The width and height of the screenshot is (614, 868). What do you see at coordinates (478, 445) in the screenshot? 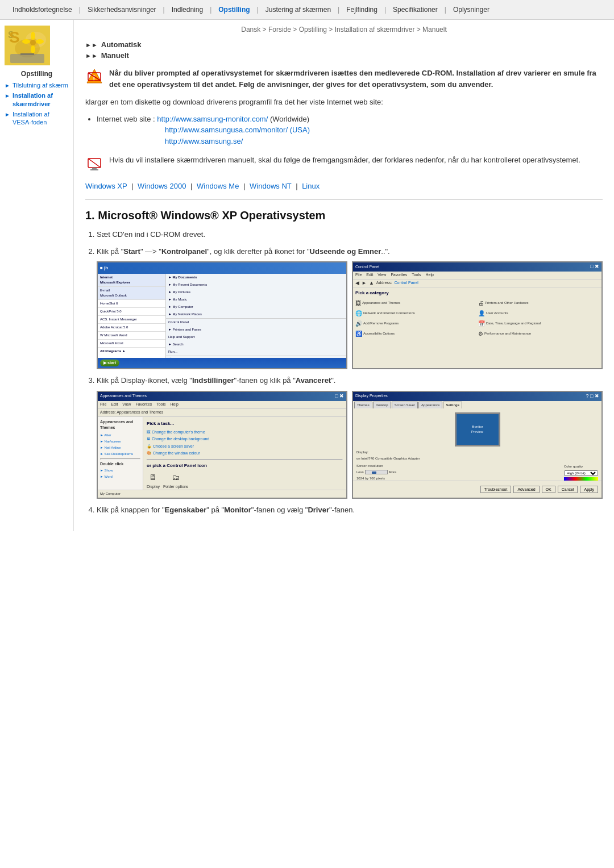
I see `screenshot-displayprops: Display Properties ? □ ✖ Themes Desktop …` at bounding box center [478, 445].